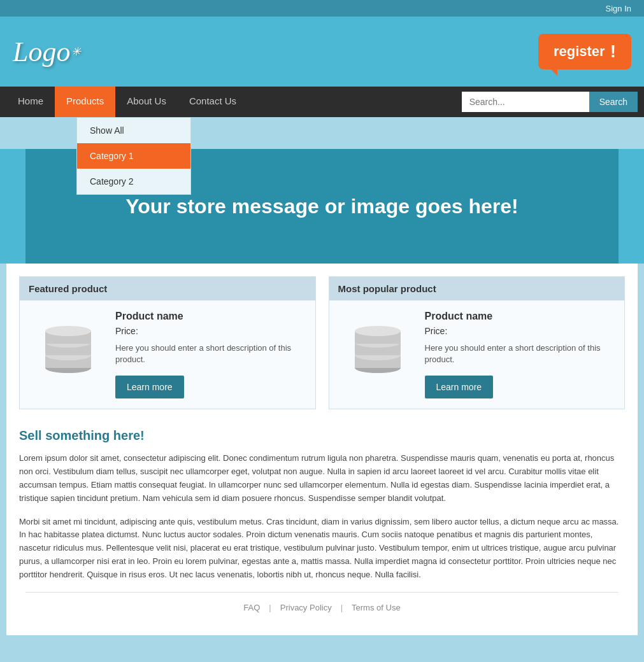  I want to click on privacy-link: Privacy Policy, so click(306, 607).